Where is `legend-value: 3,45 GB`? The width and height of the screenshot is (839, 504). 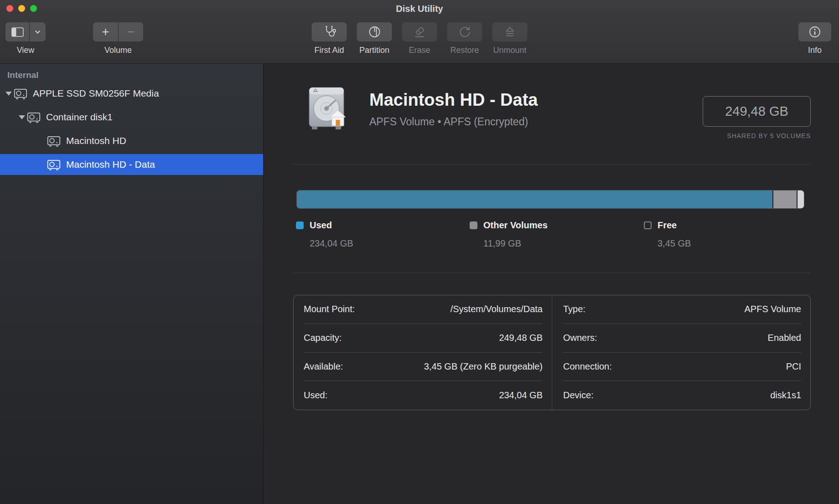 legend-value: 3,45 GB is located at coordinates (674, 243).